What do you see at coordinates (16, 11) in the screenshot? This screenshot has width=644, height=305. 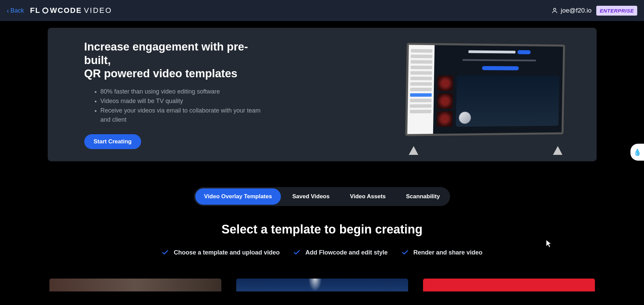 I see `back-button: ‹ Back` at bounding box center [16, 11].